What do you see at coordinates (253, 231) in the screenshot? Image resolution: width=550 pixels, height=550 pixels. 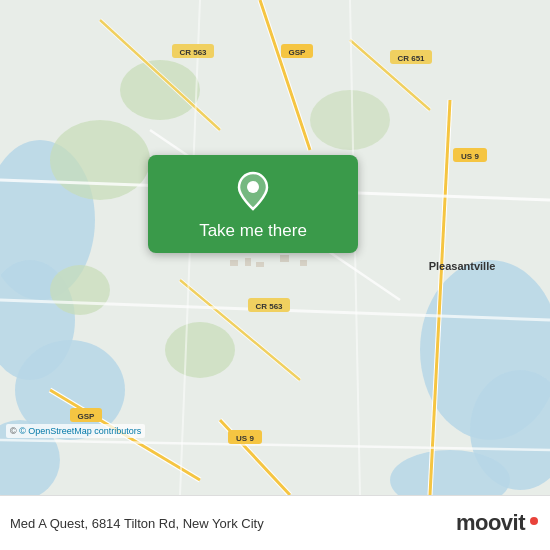 I see `take-me-there-label: Take me there` at bounding box center [253, 231].